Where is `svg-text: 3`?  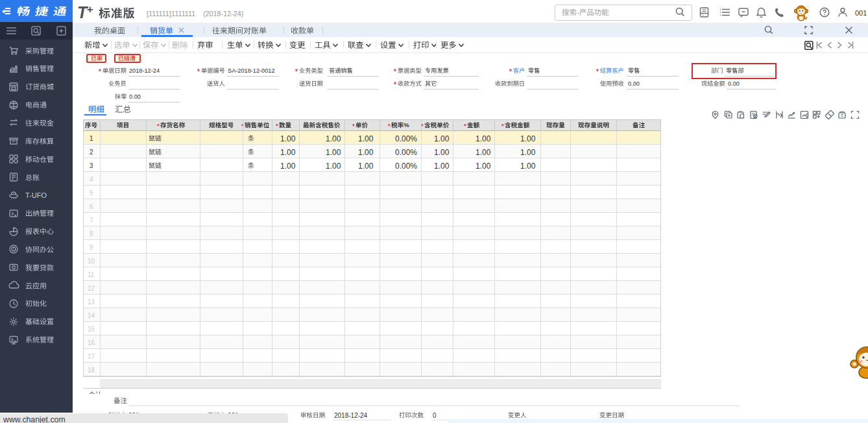
svg-text: 3 is located at coordinates (91, 165).